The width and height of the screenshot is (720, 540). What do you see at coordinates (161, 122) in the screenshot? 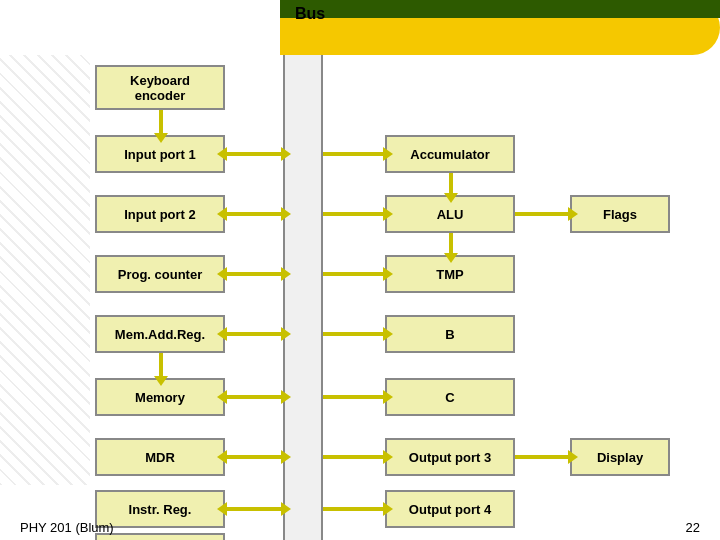
I see `keyboard-to-input1-arrow` at bounding box center [161, 122].